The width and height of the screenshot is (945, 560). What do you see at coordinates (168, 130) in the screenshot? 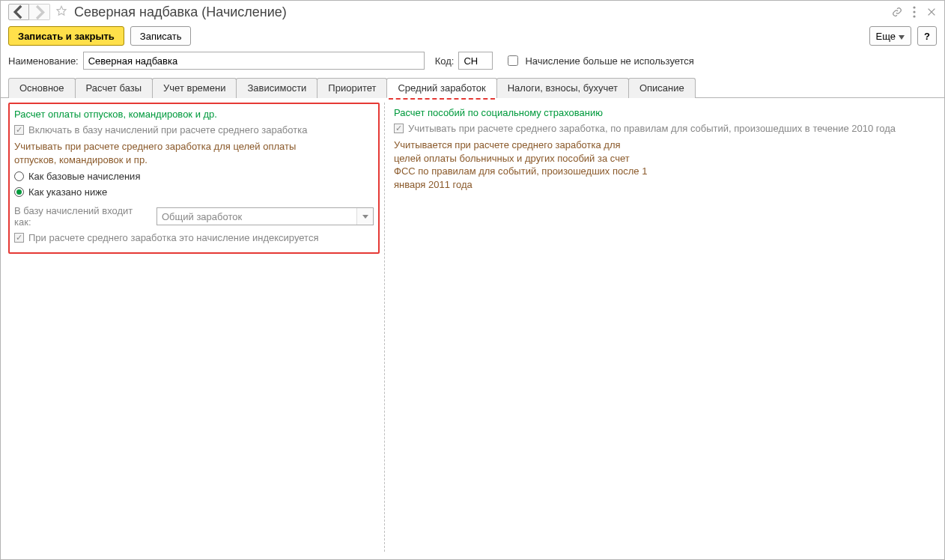
I see `include-base-label: Включать в базу начислений при расчете с…` at bounding box center [168, 130].